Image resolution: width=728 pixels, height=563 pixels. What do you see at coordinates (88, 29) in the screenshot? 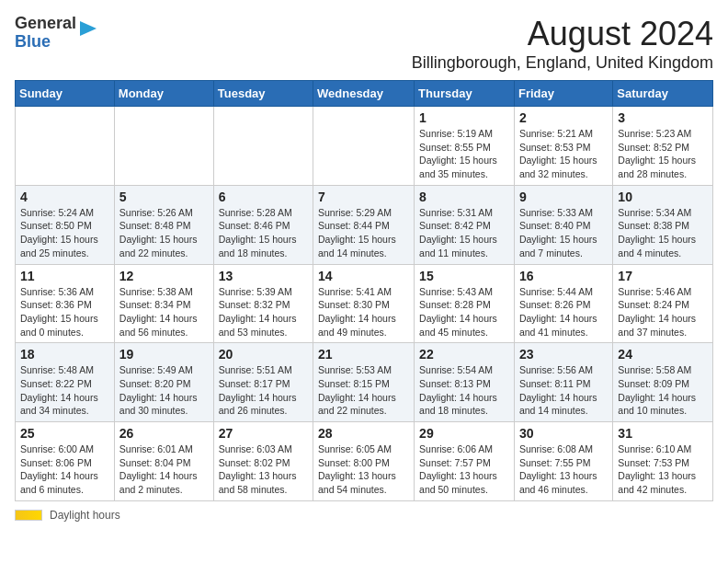
I see `logo-arrow-icon` at bounding box center [88, 29].